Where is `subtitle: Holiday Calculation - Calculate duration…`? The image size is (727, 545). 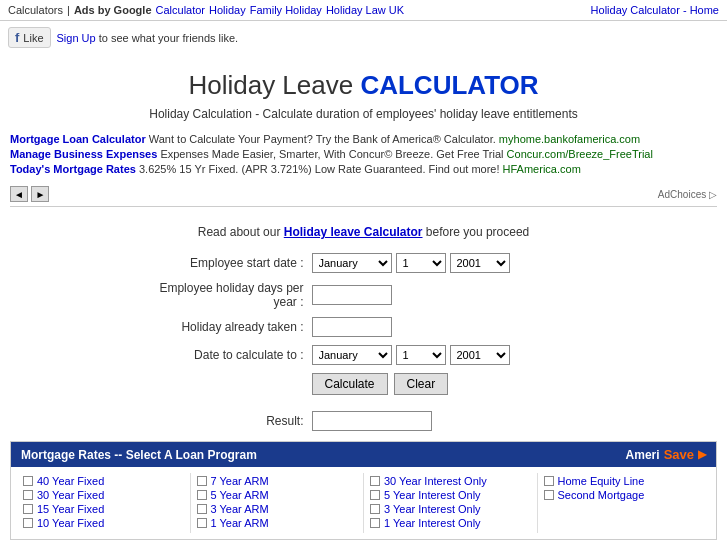 subtitle: Holiday Calculation - Calculate duration… is located at coordinates (364, 114).